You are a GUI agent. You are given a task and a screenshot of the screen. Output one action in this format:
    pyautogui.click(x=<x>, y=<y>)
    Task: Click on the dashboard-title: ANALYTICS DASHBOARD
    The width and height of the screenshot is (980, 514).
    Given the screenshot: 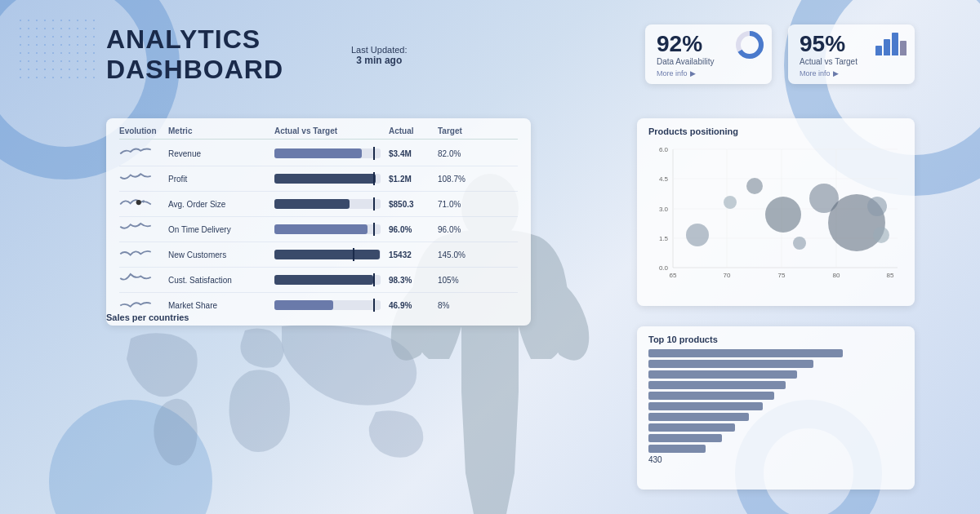 What is the action you would take?
    pyautogui.click(x=194, y=55)
    